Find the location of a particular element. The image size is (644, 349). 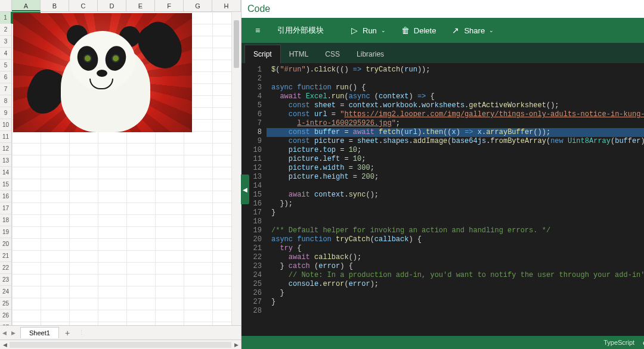

row-header: 9 is located at coordinates (6, 113).